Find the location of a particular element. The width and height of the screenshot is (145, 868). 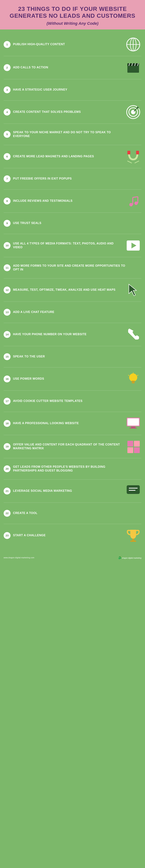

item-number-22: 22 is located at coordinates (7, 513).